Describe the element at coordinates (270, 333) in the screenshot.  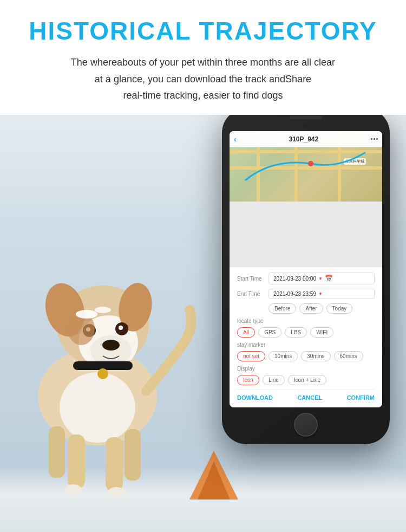
I see `locate-gps-button: GPS` at that location.